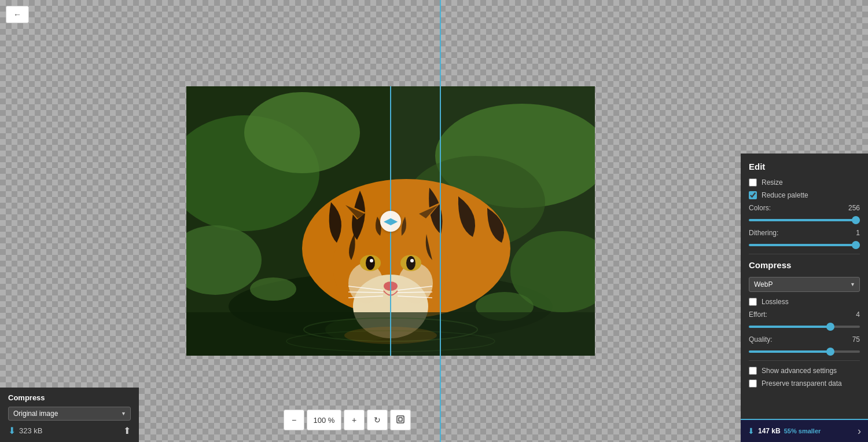 The image size is (868, 442). Describe the element at coordinates (804, 352) in the screenshot. I see `quality-slider` at that location.